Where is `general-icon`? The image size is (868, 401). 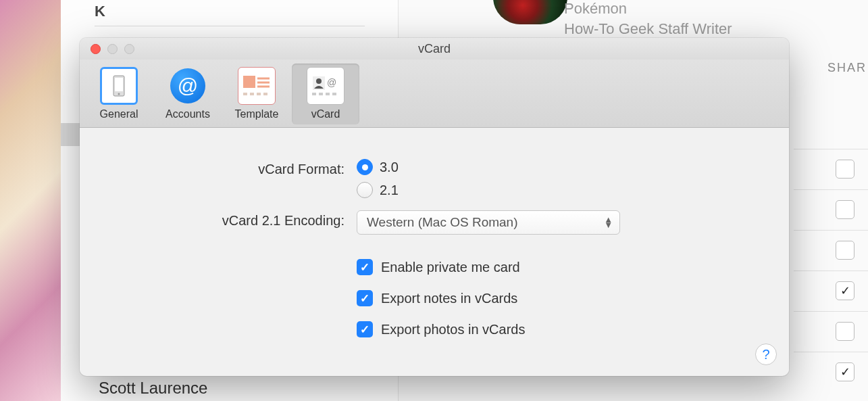 general-icon is located at coordinates (119, 86).